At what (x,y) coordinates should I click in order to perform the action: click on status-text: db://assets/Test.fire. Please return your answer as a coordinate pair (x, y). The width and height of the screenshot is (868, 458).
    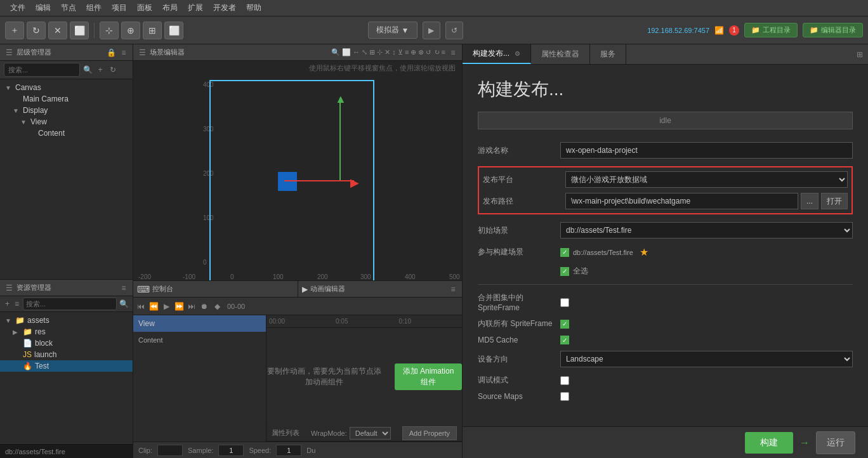
    Looking at the image, I should click on (36, 452).